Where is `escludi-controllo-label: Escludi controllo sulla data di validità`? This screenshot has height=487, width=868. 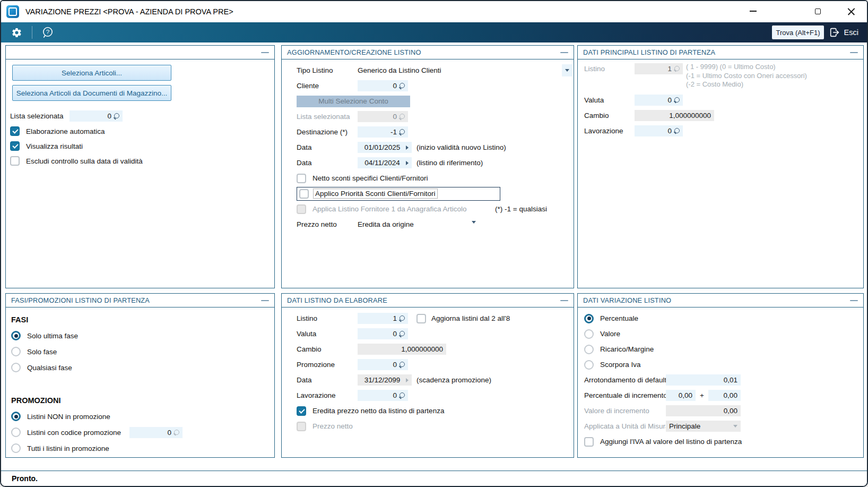
escludi-controllo-label: Escludi controllo sulla data di validità is located at coordinates (84, 161).